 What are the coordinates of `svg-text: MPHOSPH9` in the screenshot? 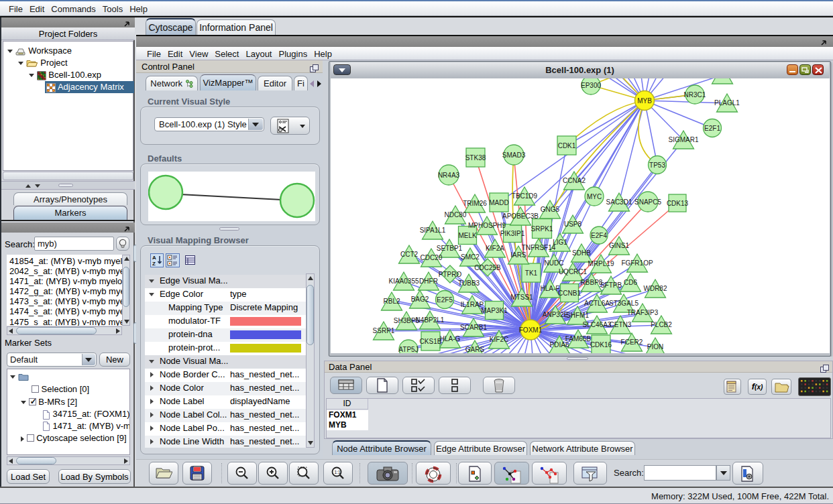 It's located at (487, 225).